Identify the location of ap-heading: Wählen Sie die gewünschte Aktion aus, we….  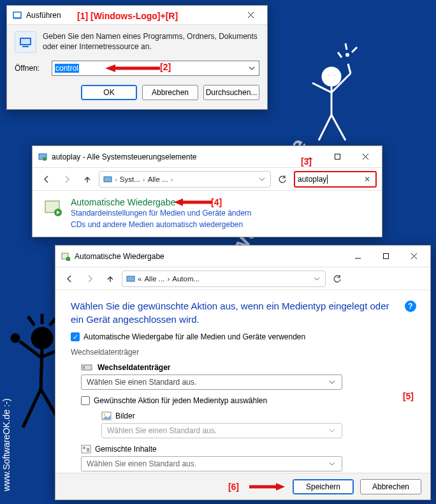
(243, 313).